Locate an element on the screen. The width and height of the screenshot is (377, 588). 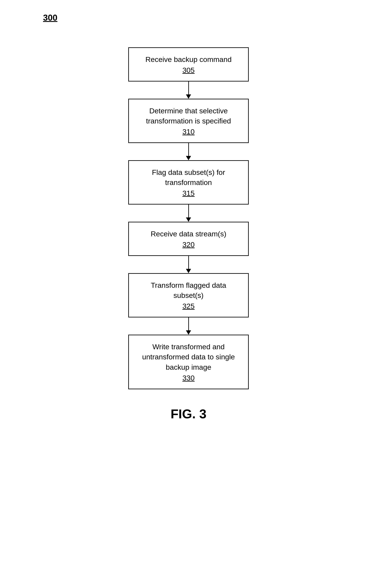
box-320-number: 320 is located at coordinates (188, 245).